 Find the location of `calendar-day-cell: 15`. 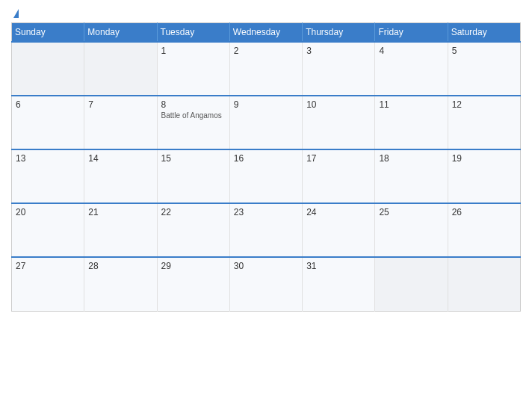

calendar-day-cell: 15 is located at coordinates (193, 176).